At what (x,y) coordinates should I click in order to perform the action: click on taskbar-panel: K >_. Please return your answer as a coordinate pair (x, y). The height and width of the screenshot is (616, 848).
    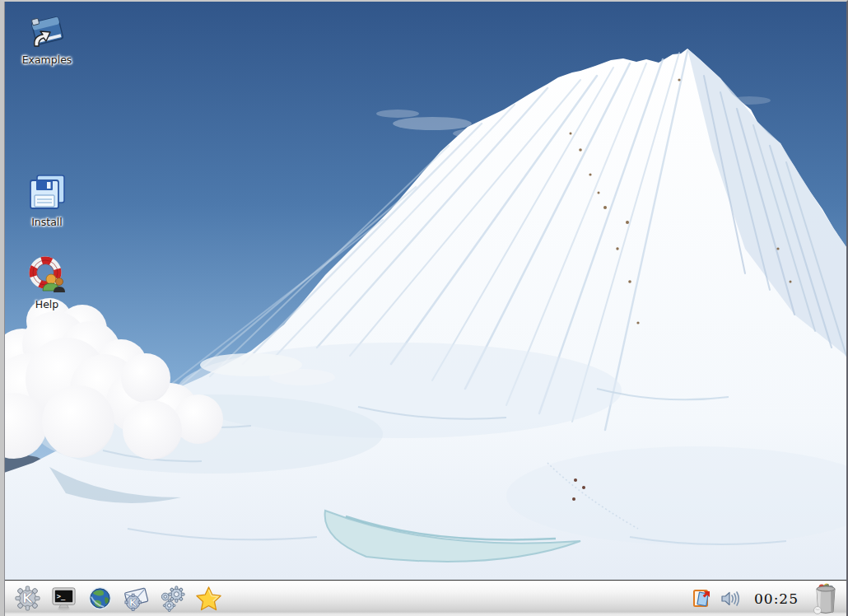
    Looking at the image, I should click on (425, 598).